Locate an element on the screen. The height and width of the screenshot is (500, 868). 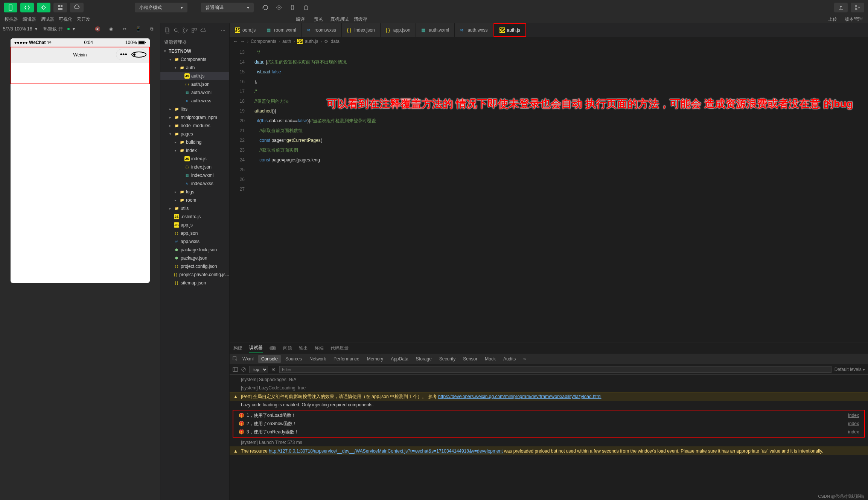
phone-simulator: ●●●●● WeChat 0:04 100% Weixin ••• is located at coordinates (80, 161).